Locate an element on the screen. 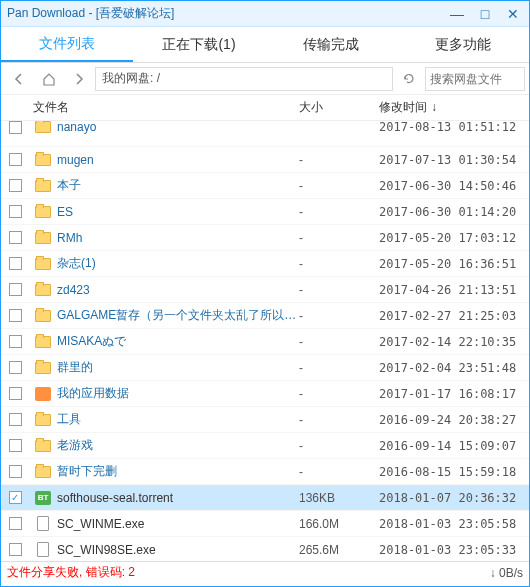 The height and width of the screenshot is (587, 530). file-time: 2018-01-03 23:05:33 is located at coordinates (454, 550).